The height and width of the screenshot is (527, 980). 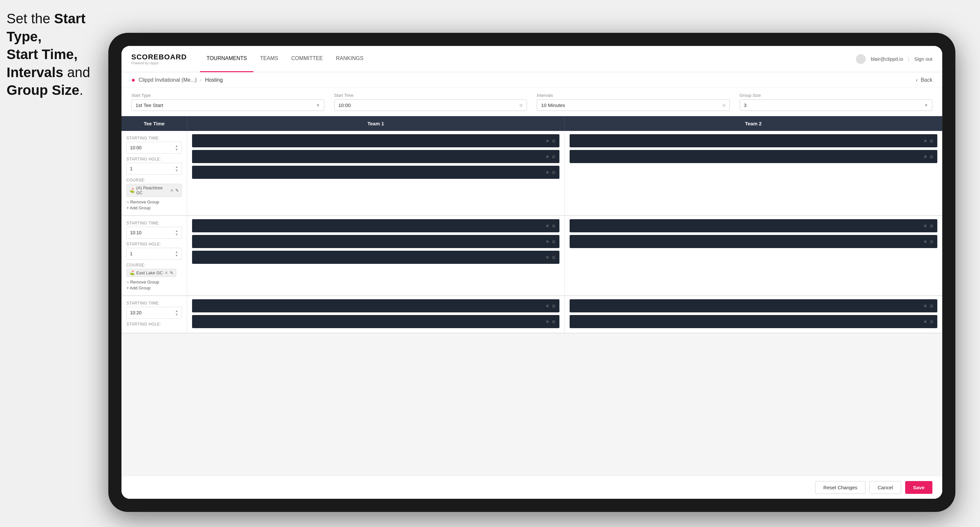 What do you see at coordinates (885, 487) in the screenshot?
I see `cancel-button: Cancel` at bounding box center [885, 487].